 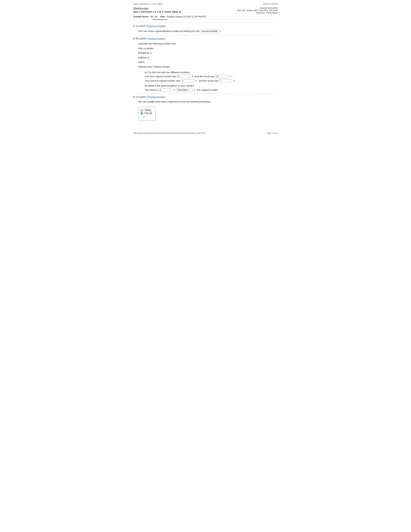 What do you see at coordinates (187, 81) in the screenshot?
I see `q2a-row2-num: 4` at bounding box center [187, 81].